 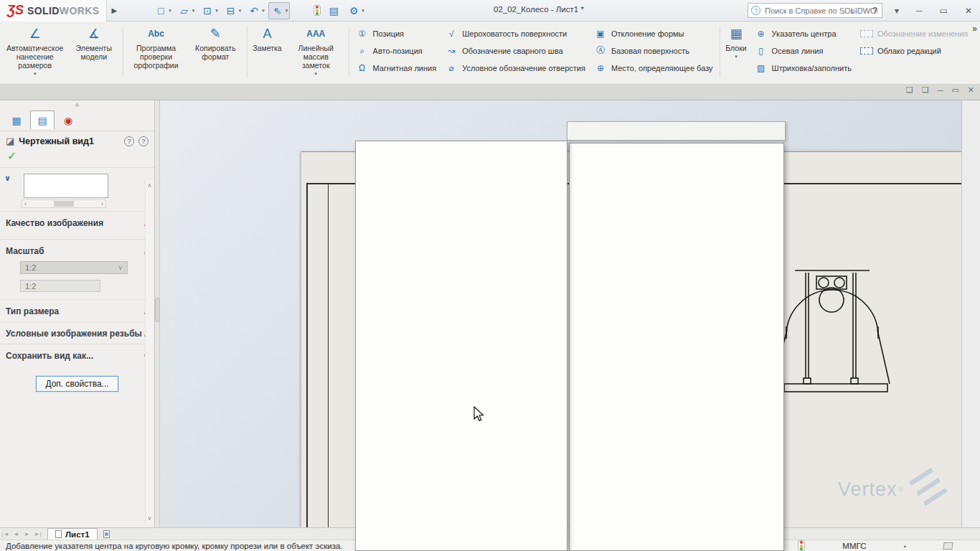 What do you see at coordinates (396, 50) in the screenshot?
I see `auto-balloon-button: ⌕Авто-позиция` at bounding box center [396, 50].